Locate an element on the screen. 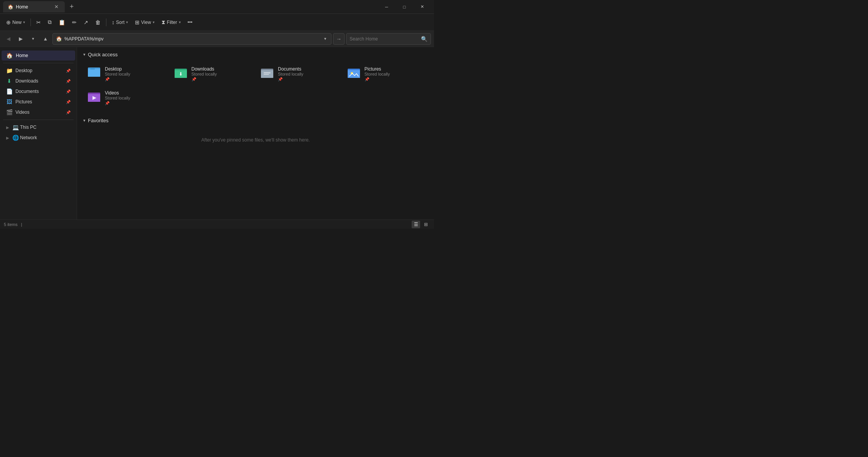  up-button: ▲ is located at coordinates (45, 39).